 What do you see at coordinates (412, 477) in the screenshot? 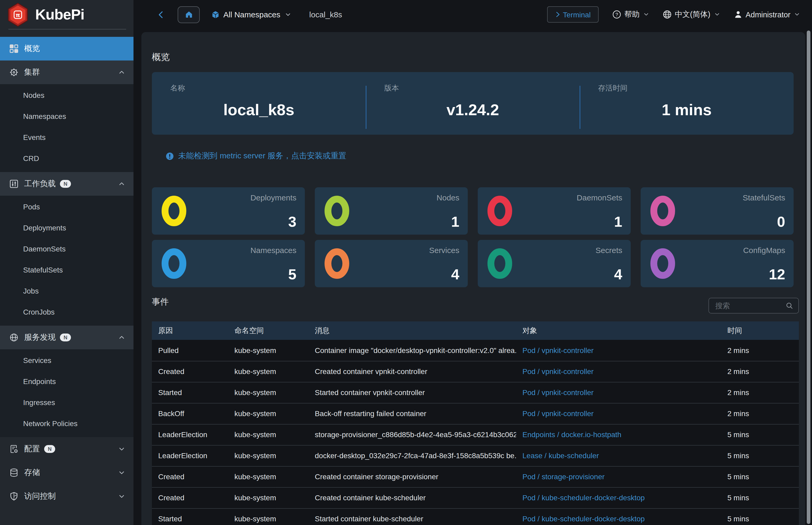
I see `event-message: Created container storage-provisioner` at bounding box center [412, 477].